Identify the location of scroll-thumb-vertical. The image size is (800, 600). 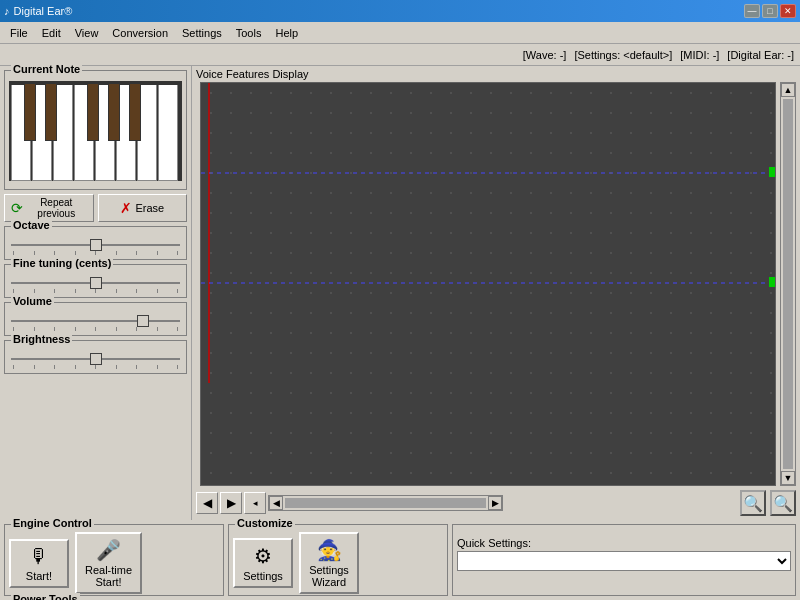
(788, 284).